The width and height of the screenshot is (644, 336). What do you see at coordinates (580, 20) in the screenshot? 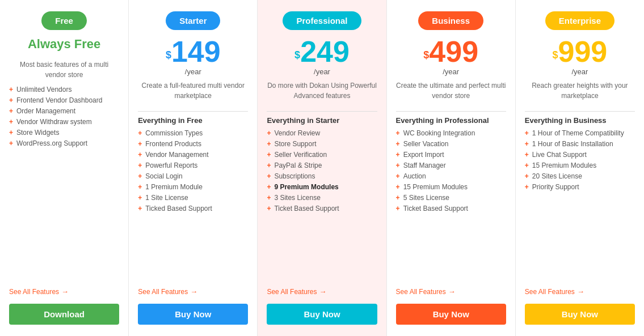
I see `enterprise-badge: Enterprise` at bounding box center [580, 20].